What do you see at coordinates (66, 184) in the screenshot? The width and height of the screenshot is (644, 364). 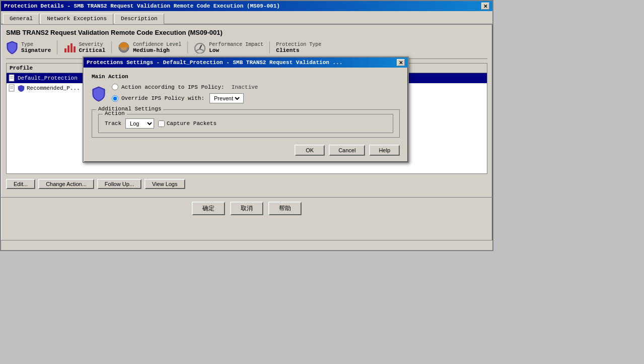 I see `change-action-button: Change Action...` at bounding box center [66, 184].